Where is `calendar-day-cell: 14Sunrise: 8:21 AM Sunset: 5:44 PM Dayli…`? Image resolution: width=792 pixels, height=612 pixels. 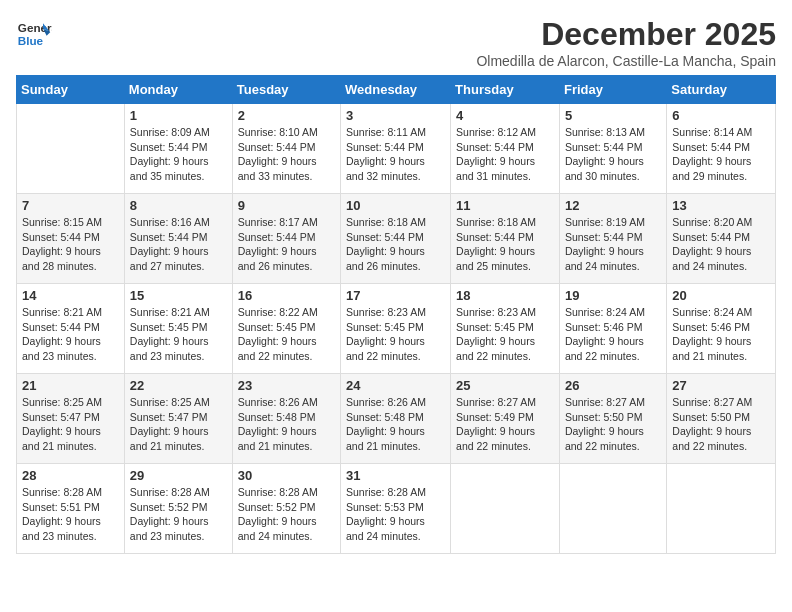
calendar-day-cell: 14Sunrise: 8:21 AM Sunset: 5:44 PM Dayli… is located at coordinates (71, 329).